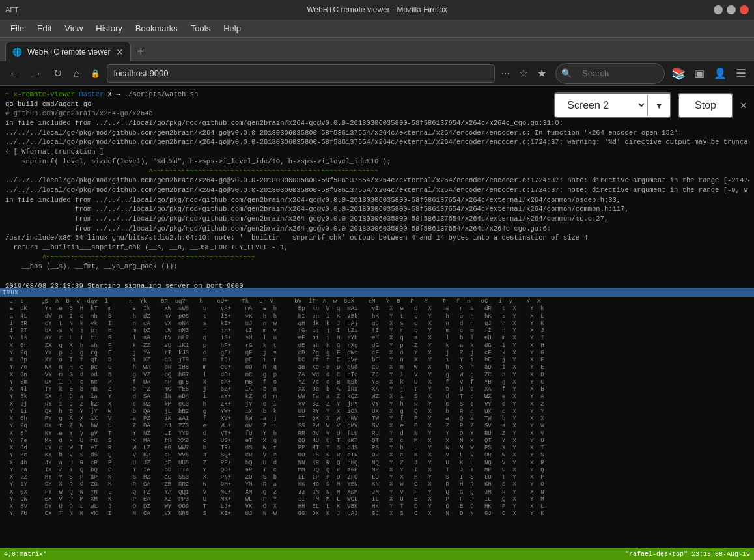  Describe the element at coordinates (377, 10) in the screenshot. I see `titlebar: AFT WebRTC remote viewer - Mozilla Firef…` at that location.